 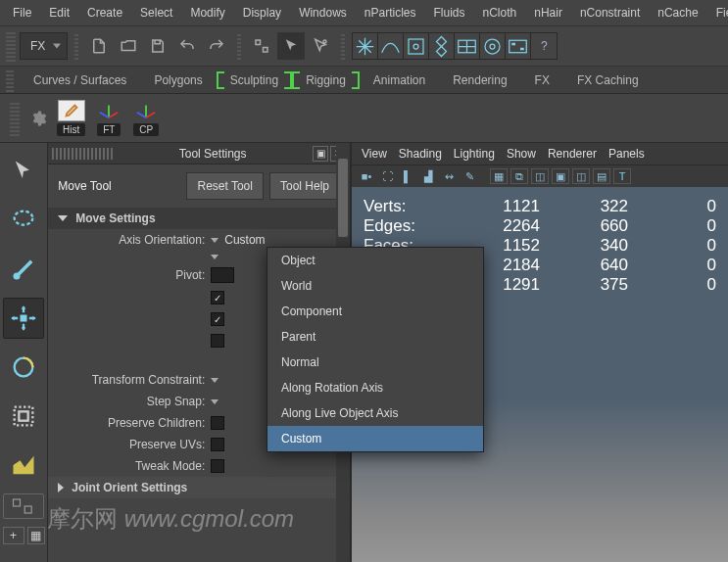 What do you see at coordinates (208, 13) in the screenshot?
I see `menu-modify: Modify` at bounding box center [208, 13].